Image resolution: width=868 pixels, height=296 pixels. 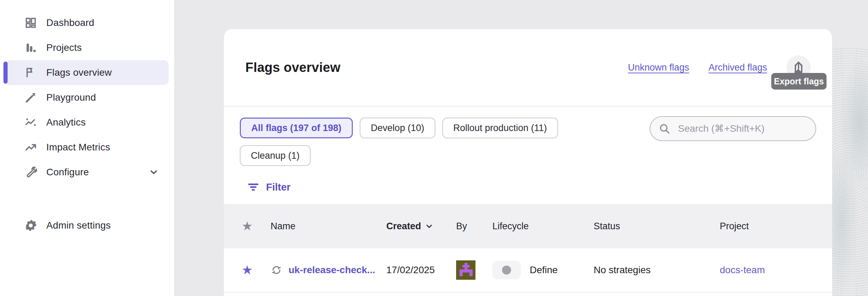 What do you see at coordinates (332, 270) in the screenshot?
I see `flag-name-link: uk-release-check...` at bounding box center [332, 270].